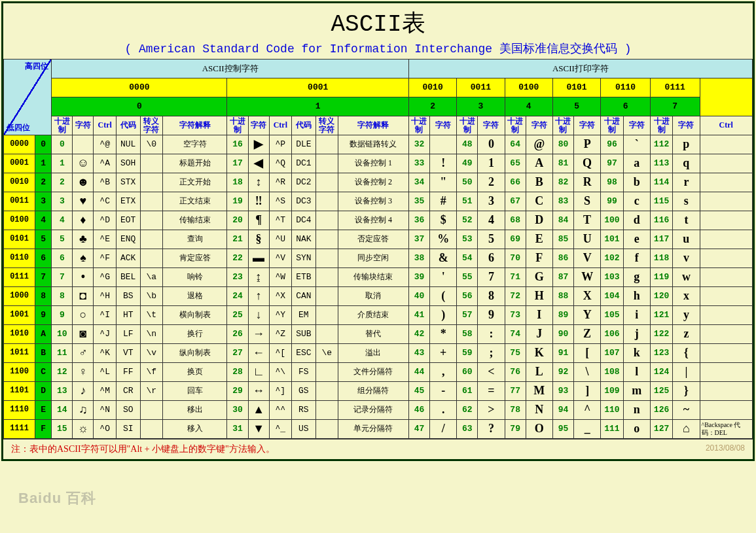  What do you see at coordinates (480, 107) in the screenshot?
I see `dechi-3: 3` at bounding box center [480, 107].